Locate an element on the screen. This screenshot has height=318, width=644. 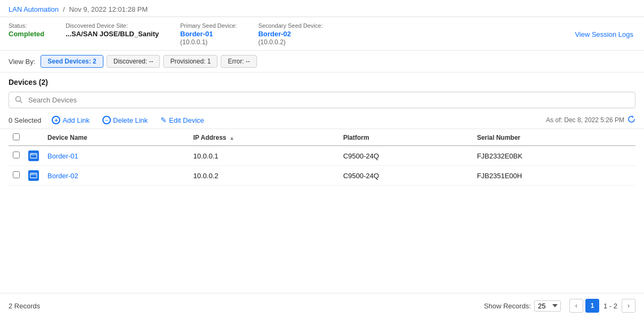
edit-device-label: Edit Device is located at coordinates (187, 121).